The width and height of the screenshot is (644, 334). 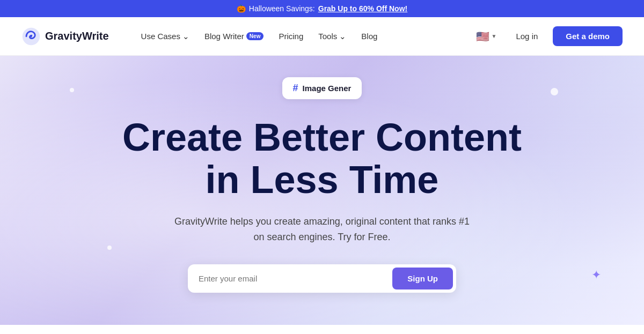 I want to click on announcement-text: Halloween Savings:, so click(x=282, y=9).